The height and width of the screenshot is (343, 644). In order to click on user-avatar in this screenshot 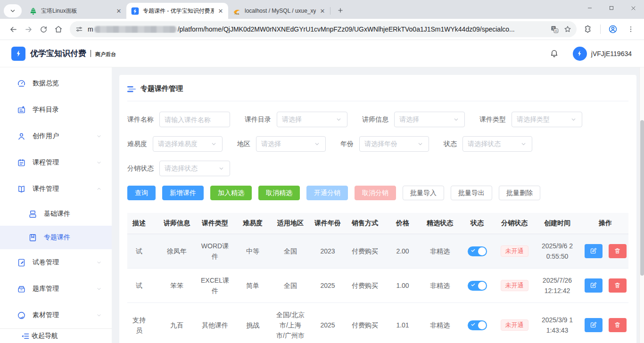, I will do `click(580, 54)`.